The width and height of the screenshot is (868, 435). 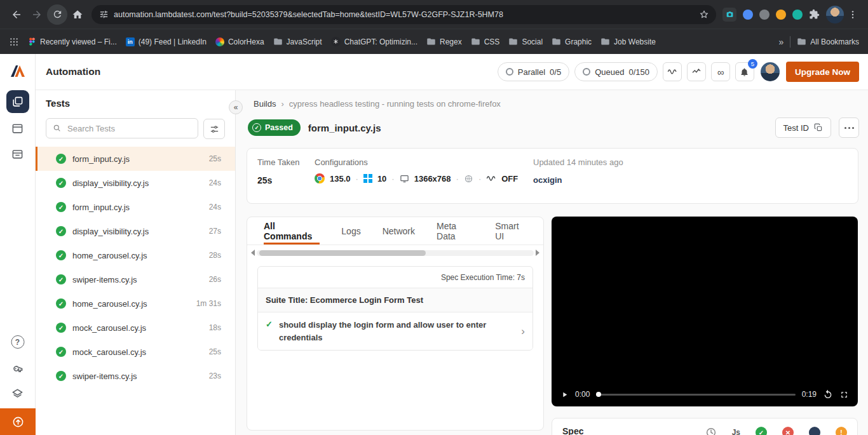 What do you see at coordinates (534, 72) in the screenshot?
I see `parallel-counter: Parallel 0/5` at bounding box center [534, 72].